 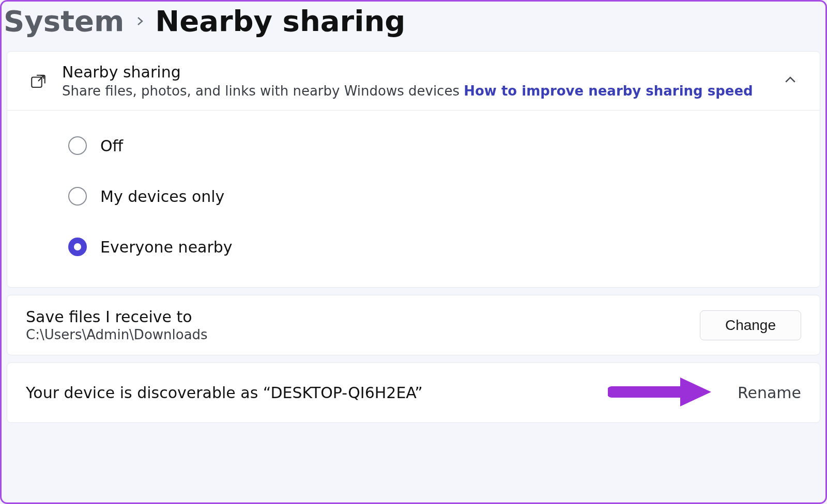 What do you see at coordinates (64, 21) in the screenshot?
I see `breadcrumb-root: System` at bounding box center [64, 21].